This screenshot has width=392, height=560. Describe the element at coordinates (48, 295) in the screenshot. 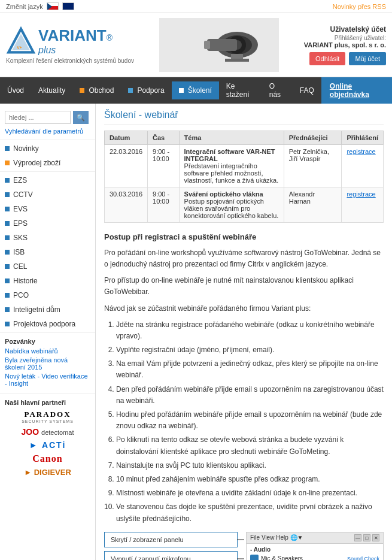

I see `sidebar-item-pco: PCO` at that location.